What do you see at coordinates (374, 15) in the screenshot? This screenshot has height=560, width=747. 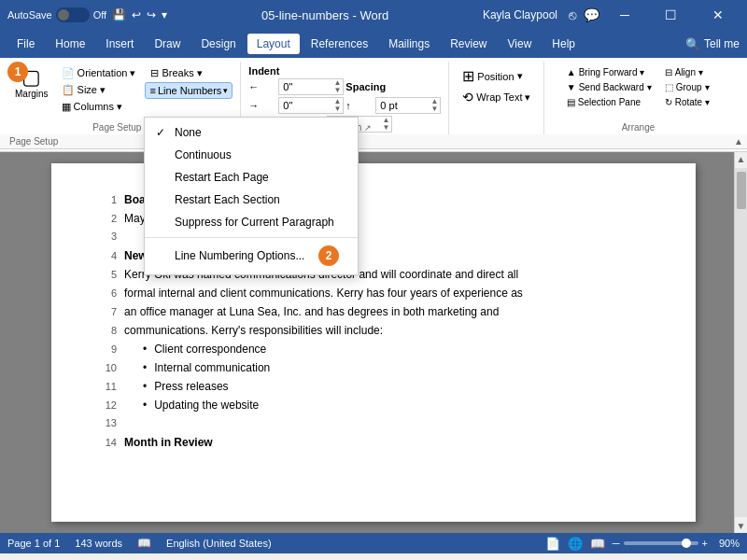 I see `title-bar: AutoSave Off 💾 ↩ ↪ ▾ 05-line-numbers - W…` at bounding box center [374, 15].